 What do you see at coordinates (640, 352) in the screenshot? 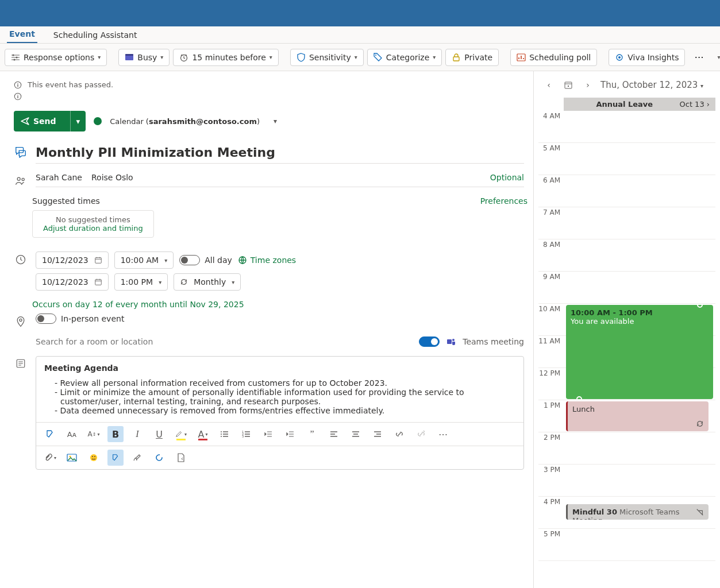
I see `calendar-event-current: 10:00 AM - 1:00 PMYou are available` at bounding box center [640, 352].